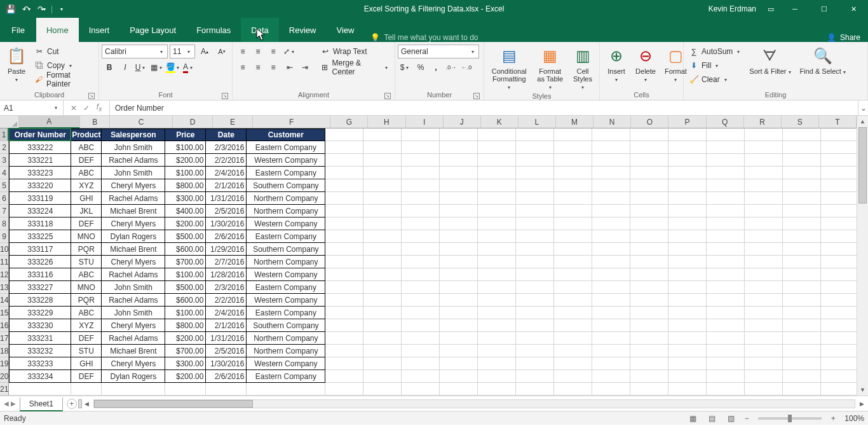 Image resolution: width=868 pixels, height=435 pixels. I want to click on zoom-slider-knob, so click(790, 418).